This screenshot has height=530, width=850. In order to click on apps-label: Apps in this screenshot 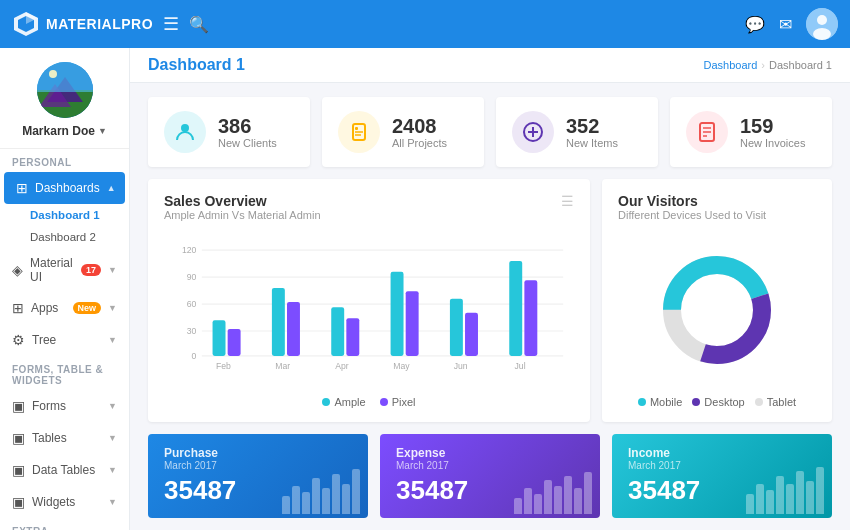, I will do `click(48, 308)`.